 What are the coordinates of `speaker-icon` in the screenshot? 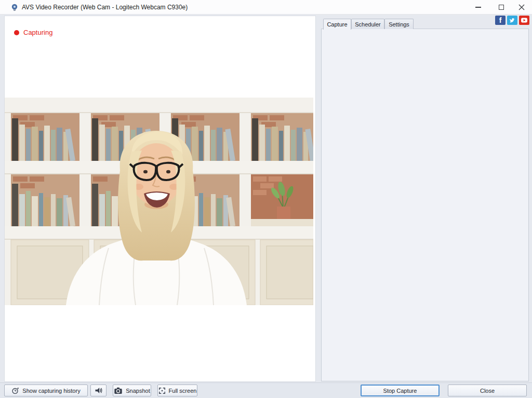 It's located at (99, 390).